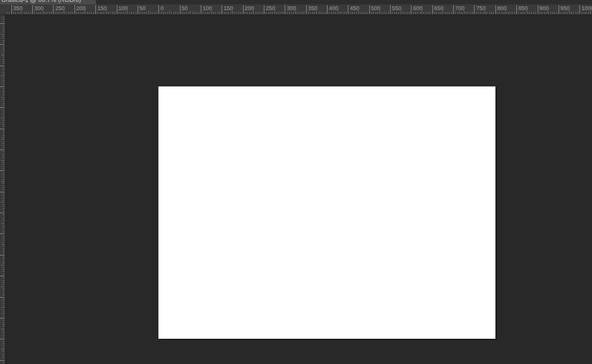 This screenshot has height=364, width=592. I want to click on vertical-ruler, so click(3, 189).